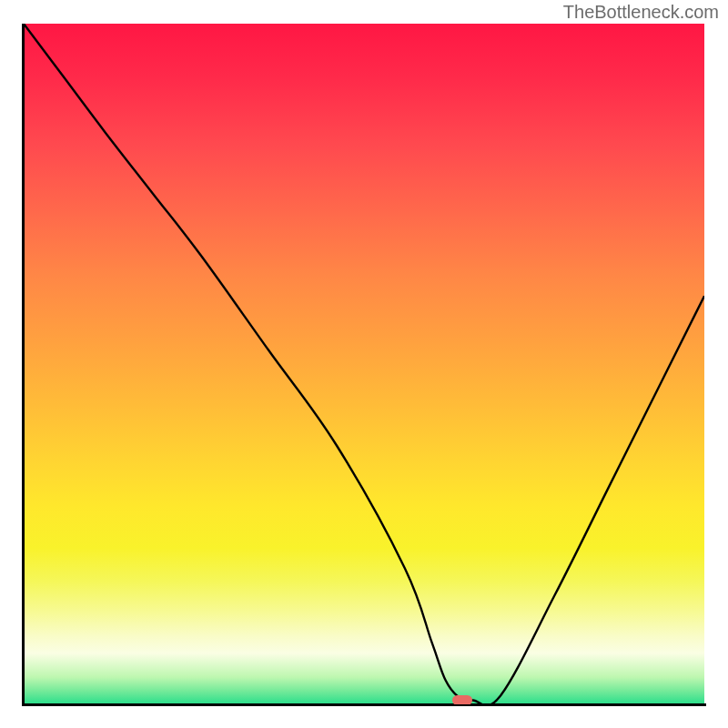 The width and height of the screenshot is (728, 728). I want to click on watermark-text: TheBottleneck.com, so click(641, 13).